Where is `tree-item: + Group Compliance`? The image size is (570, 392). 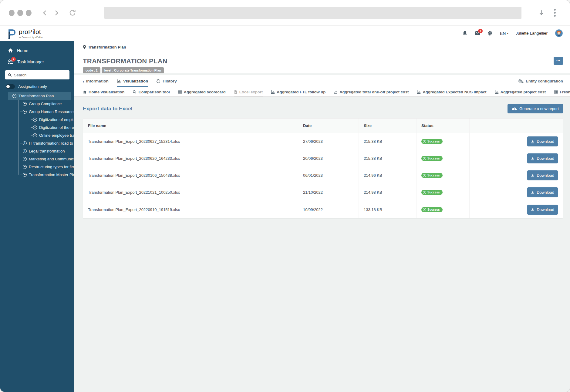
tree-item: + Group Compliance is located at coordinates (49, 104).